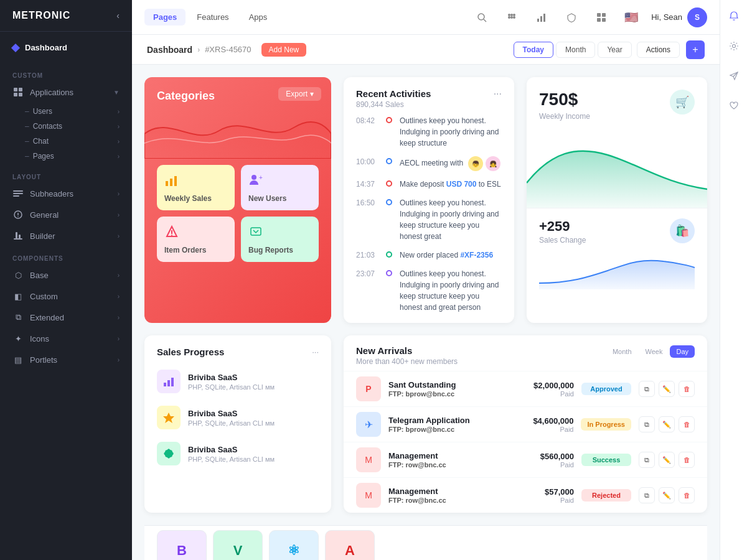  Describe the element at coordinates (734, 46) in the screenshot. I see `right-settings-icon` at that location.